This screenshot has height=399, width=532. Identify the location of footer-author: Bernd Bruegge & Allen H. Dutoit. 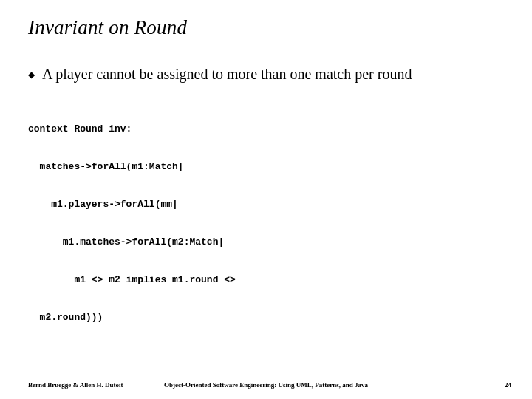
(75, 385).